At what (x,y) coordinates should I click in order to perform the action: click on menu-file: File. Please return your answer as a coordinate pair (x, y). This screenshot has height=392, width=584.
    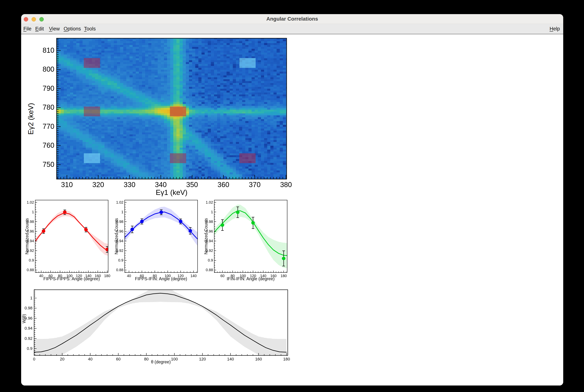
    Looking at the image, I should click on (27, 29).